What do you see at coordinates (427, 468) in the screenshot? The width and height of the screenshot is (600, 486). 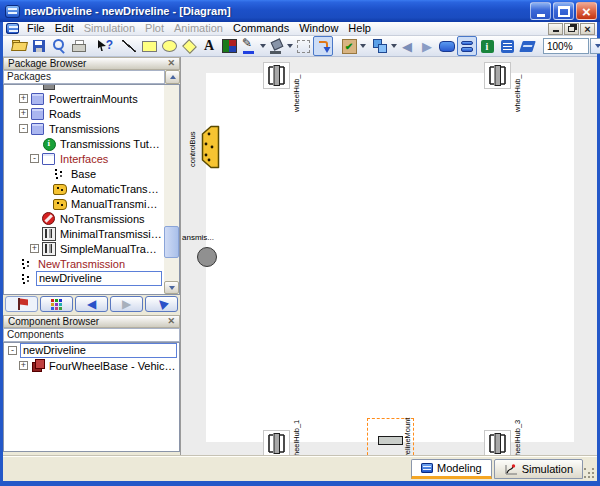 I see `modeling-icon` at bounding box center [427, 468].